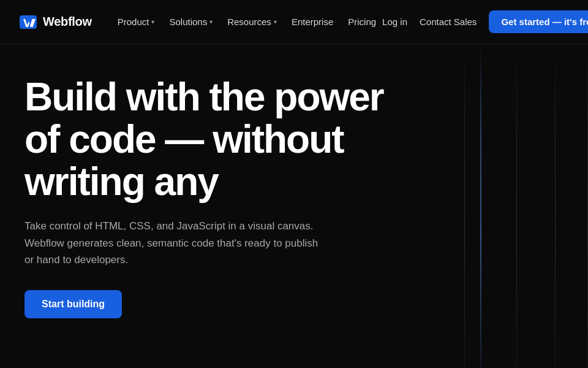 The width and height of the screenshot is (588, 368). What do you see at coordinates (201, 22) in the screenshot?
I see `nav-left: Webflow Product ▾ Solutions ▾ Resources …` at bounding box center [201, 22].